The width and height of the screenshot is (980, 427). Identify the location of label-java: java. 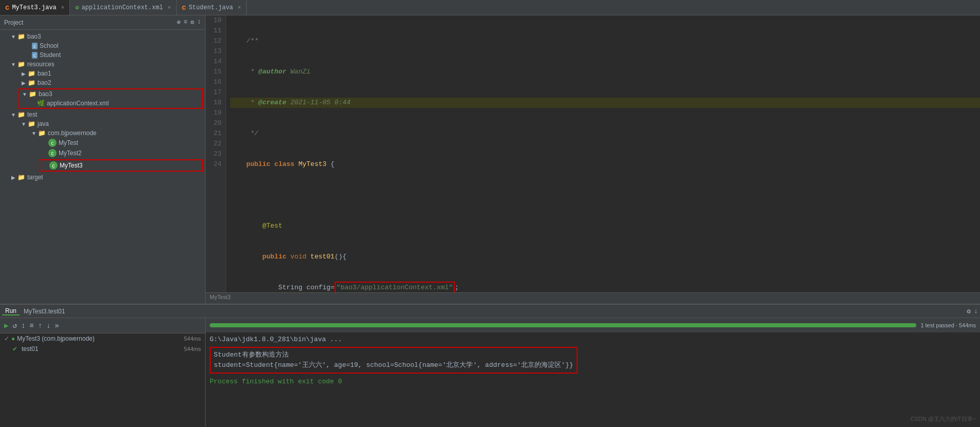
(43, 124).